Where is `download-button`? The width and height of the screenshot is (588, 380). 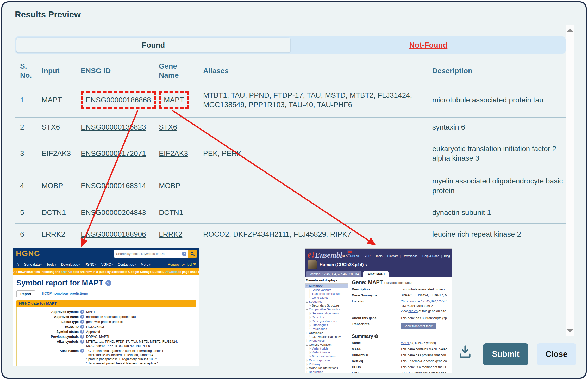
download-button is located at coordinates (465, 351).